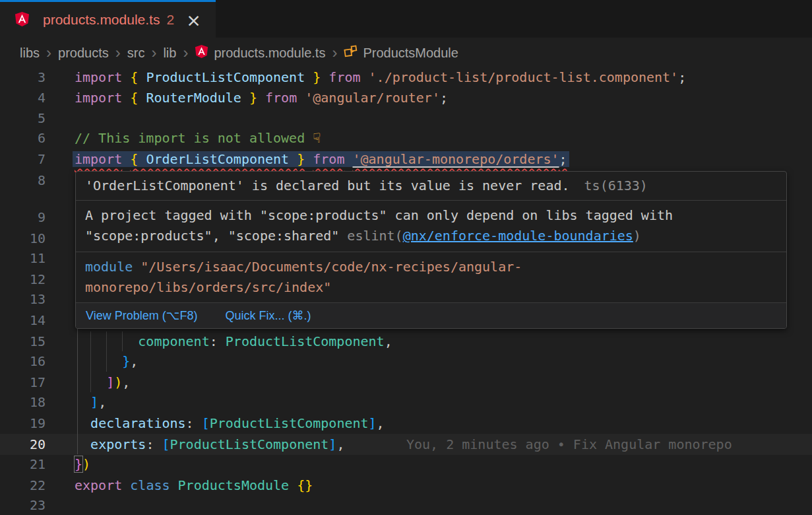 Image resolution: width=812 pixels, height=515 pixels. What do you see at coordinates (230, 424) in the screenshot?
I see `code-line-19: declarations: [ProductListComponent],` at bounding box center [230, 424].